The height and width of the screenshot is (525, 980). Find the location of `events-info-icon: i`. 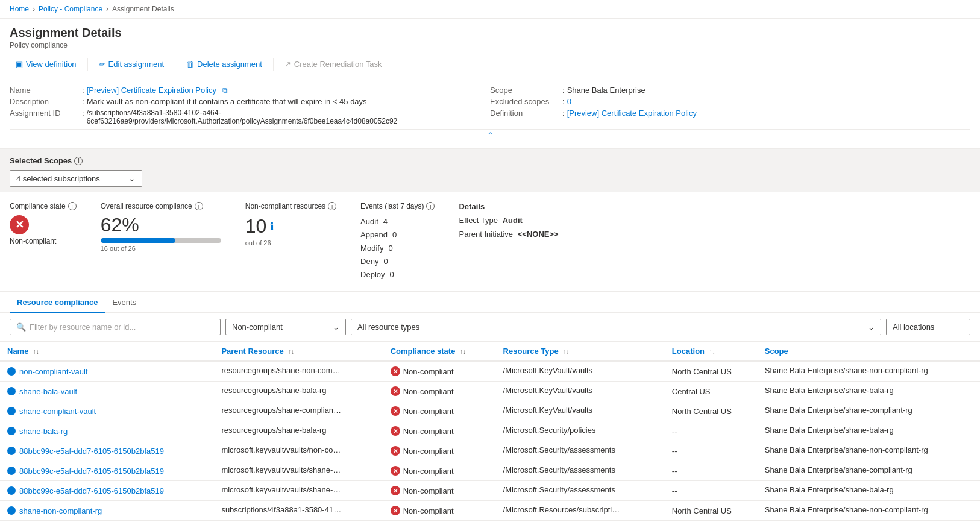

events-info-icon: i is located at coordinates (430, 206).